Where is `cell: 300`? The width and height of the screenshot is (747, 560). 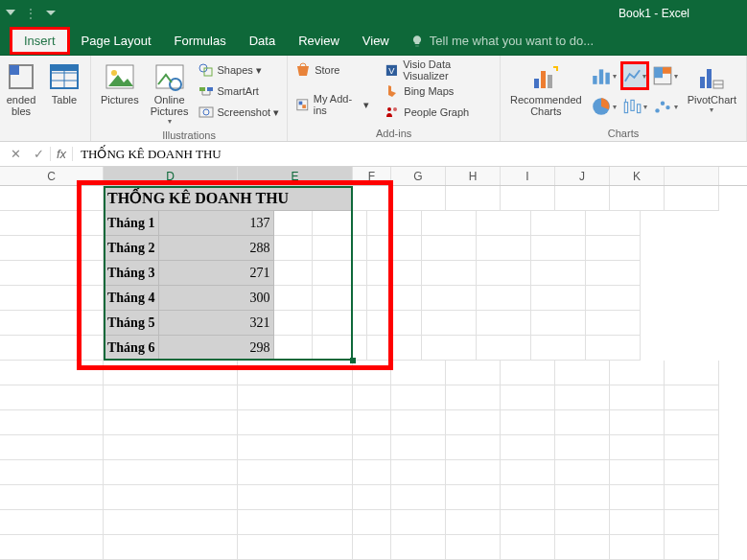
cell: 300 is located at coordinates (217, 298).